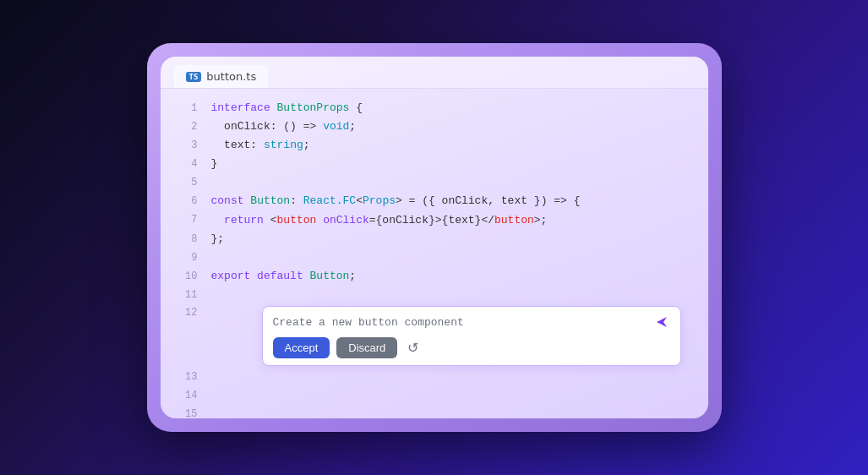  I want to click on code-content: return <button onClick={onClick}>{text}<…, so click(379, 221).